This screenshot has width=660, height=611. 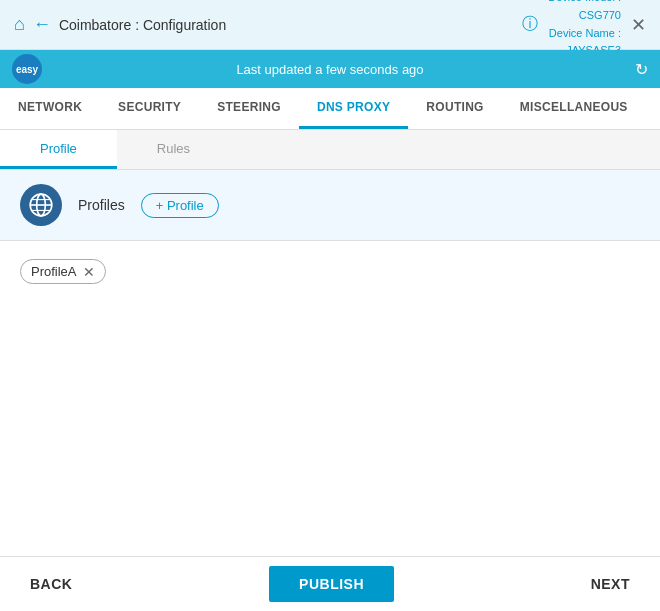 I want to click on tab-steering: STEERING, so click(x=249, y=108).